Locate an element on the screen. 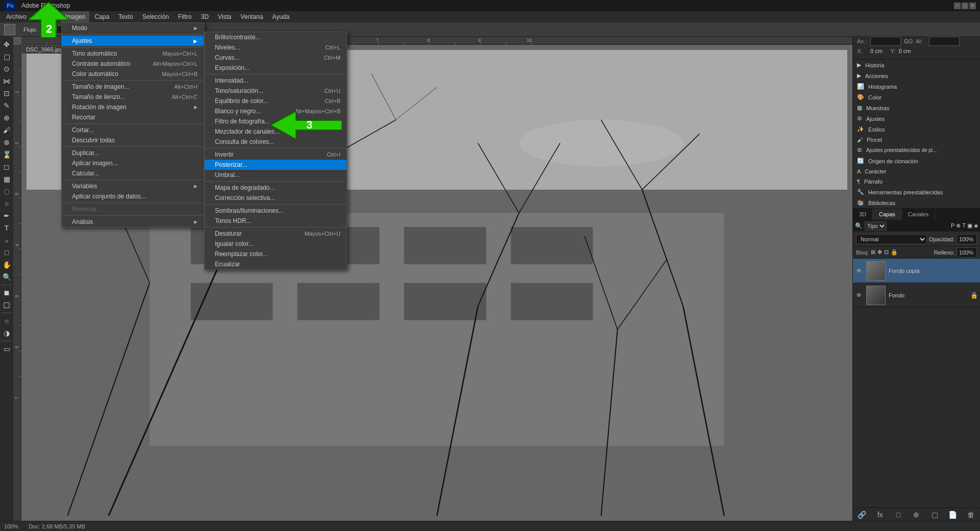  blend-mode-select: Normal is located at coordinates (891, 239).